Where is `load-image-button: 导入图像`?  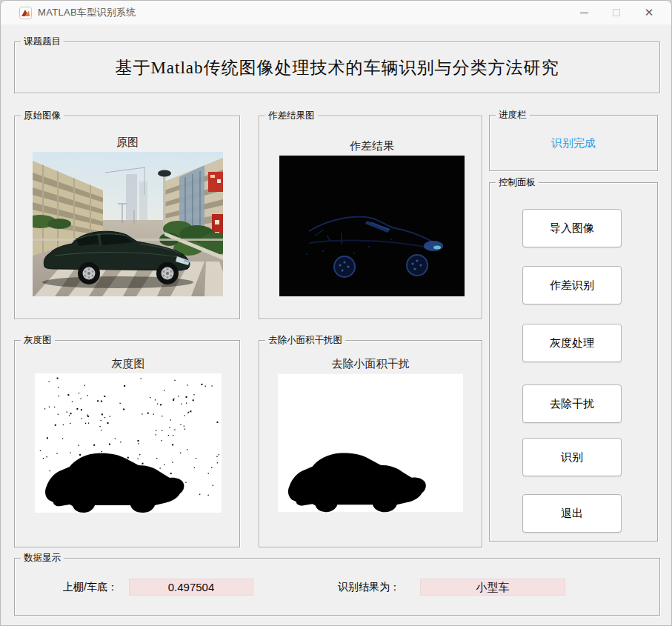 load-image-button: 导入图像 is located at coordinates (572, 228).